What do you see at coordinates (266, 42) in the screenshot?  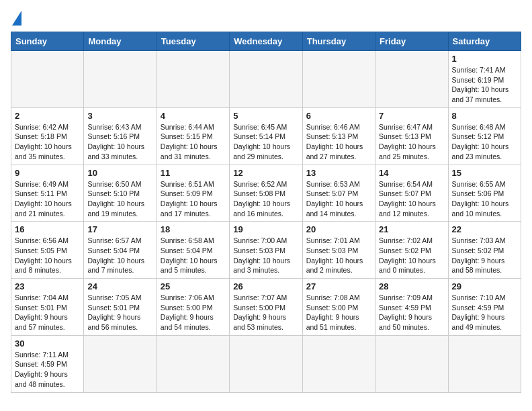 I see `weekday-header: Wednesday` at bounding box center [266, 42].